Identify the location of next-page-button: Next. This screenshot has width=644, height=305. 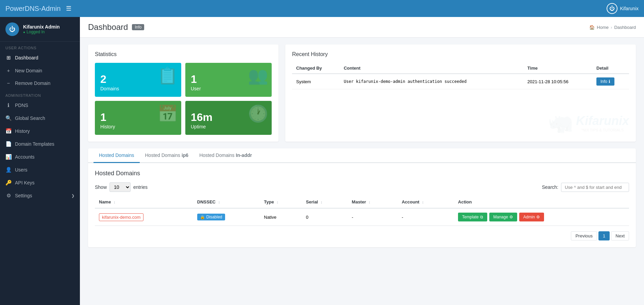
(620, 236).